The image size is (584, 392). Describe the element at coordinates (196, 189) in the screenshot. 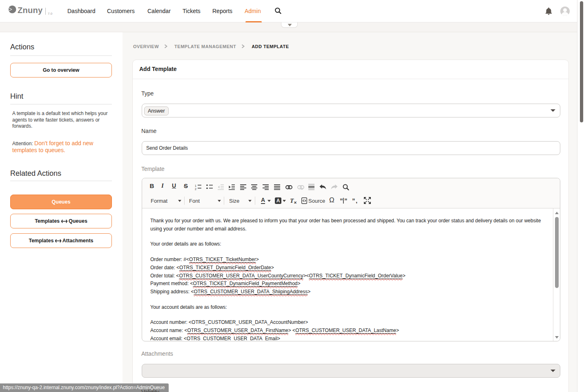

I see `svg-text: 2` at that location.